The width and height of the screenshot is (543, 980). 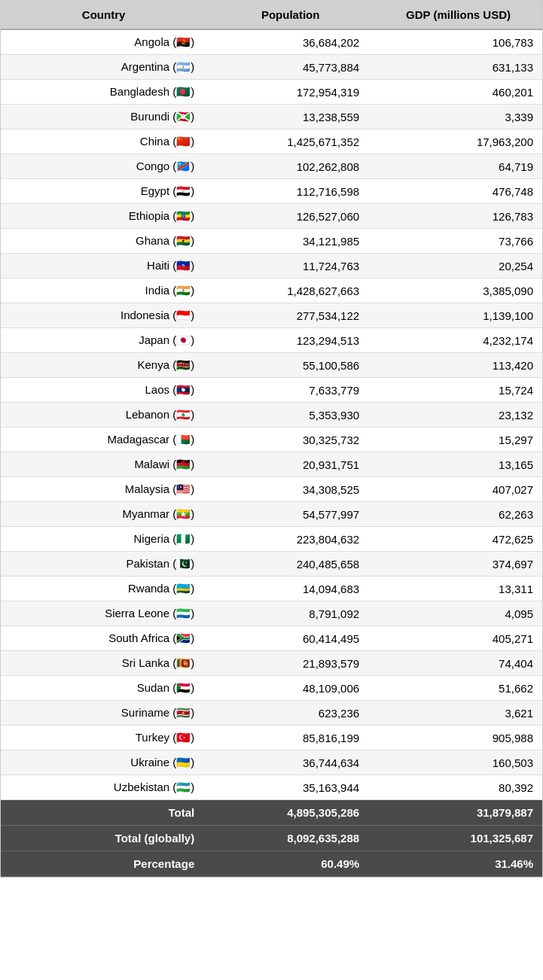 I want to click on table-row: Ghana (🇬🇭)34,121,98573,766, so click(x=271, y=241).